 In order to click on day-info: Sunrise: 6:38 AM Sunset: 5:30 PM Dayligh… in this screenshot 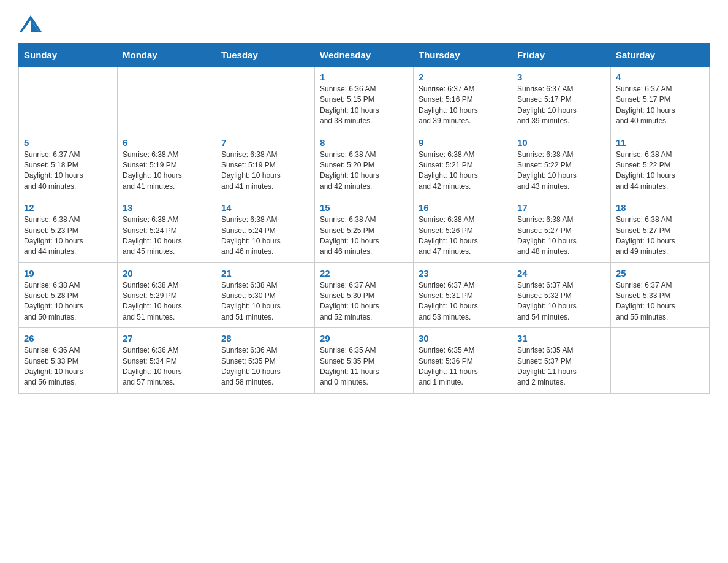, I will do `click(265, 302)`.